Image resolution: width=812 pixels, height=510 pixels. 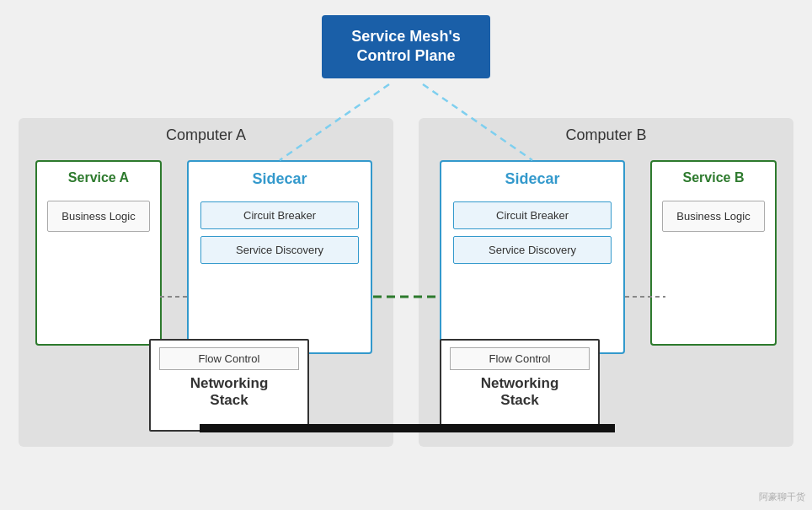 What do you see at coordinates (229, 359) in the screenshot?
I see `flow-control-a-label: Flow Control` at bounding box center [229, 359].